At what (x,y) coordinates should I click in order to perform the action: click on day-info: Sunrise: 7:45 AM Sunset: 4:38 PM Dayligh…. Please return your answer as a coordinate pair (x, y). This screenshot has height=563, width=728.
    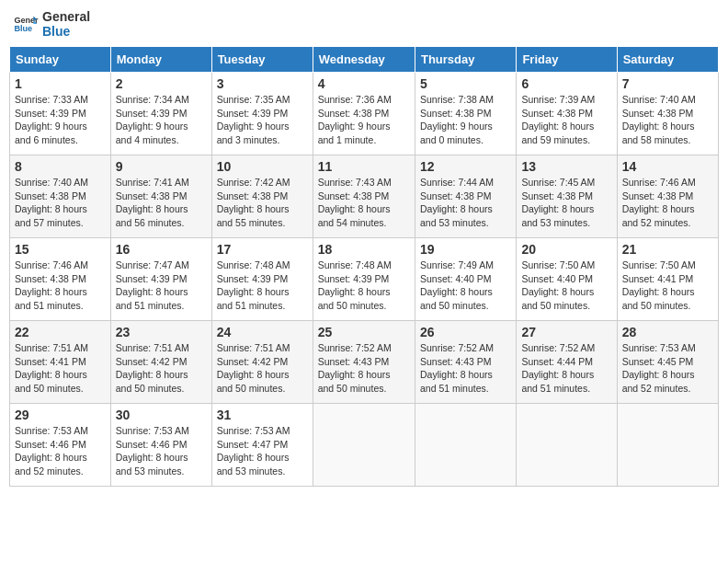
    Looking at the image, I should click on (566, 202).